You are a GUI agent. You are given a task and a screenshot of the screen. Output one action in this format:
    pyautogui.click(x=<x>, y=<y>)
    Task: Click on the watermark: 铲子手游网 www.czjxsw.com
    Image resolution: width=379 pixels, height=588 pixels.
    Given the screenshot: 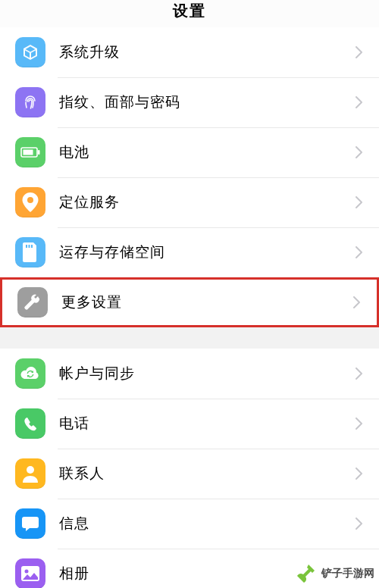 What is the action you would take?
    pyautogui.click(x=334, y=574)
    